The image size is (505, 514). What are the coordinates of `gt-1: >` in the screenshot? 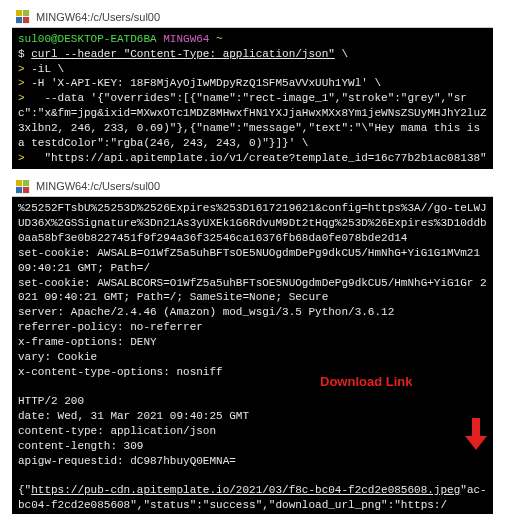 It's located at (22, 69).